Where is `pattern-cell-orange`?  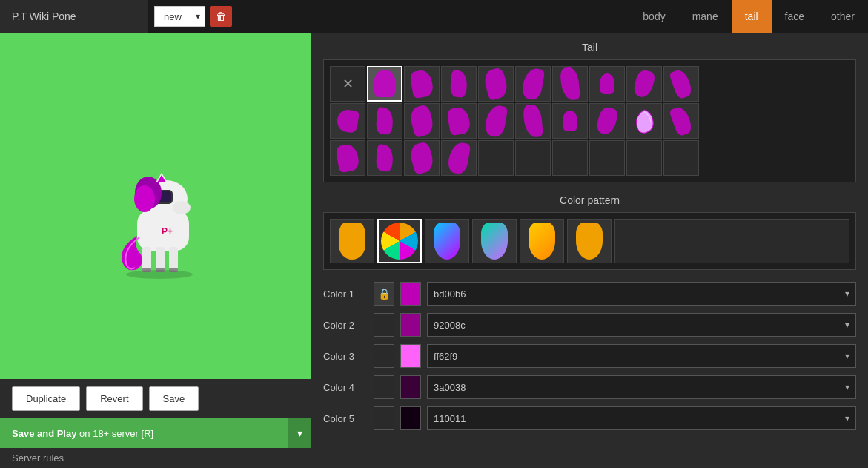 pattern-cell-orange is located at coordinates (589, 241).